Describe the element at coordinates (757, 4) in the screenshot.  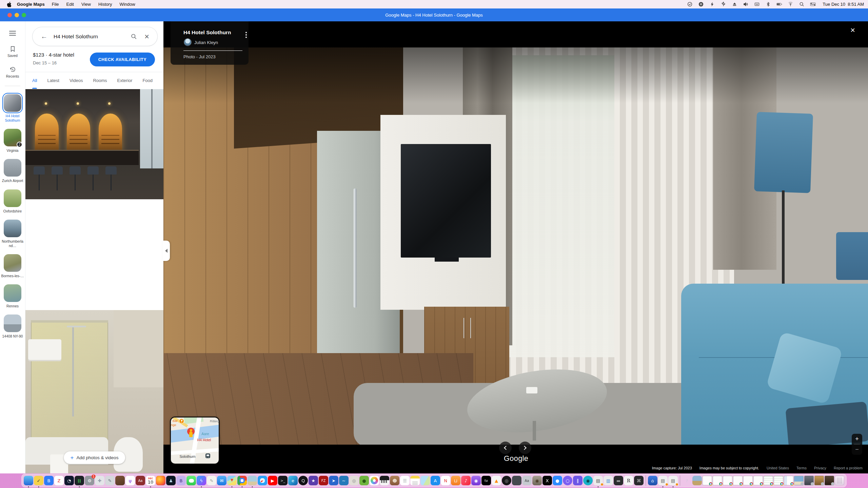
I see `char-viewer-icon` at that location.